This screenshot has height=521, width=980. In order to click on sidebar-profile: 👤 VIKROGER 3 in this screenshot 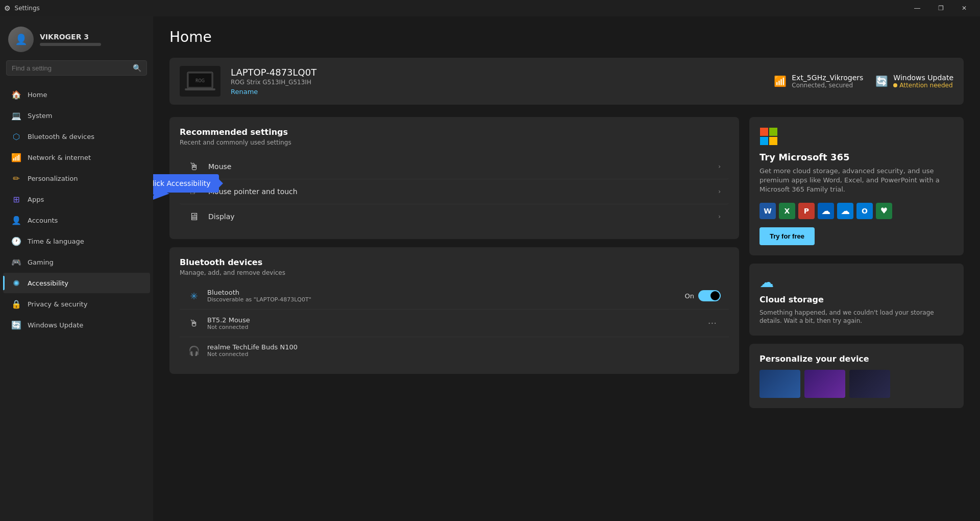, I will do `click(77, 38)`.